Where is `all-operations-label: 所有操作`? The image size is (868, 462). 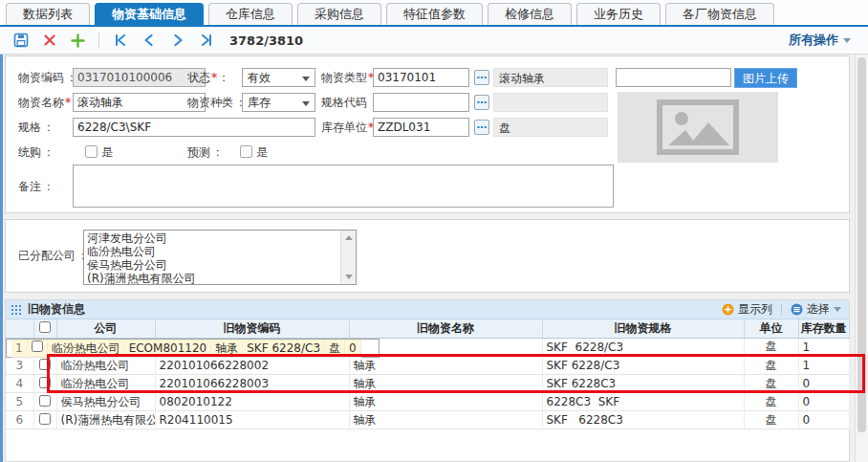
all-operations-label: 所有操作 is located at coordinates (814, 40).